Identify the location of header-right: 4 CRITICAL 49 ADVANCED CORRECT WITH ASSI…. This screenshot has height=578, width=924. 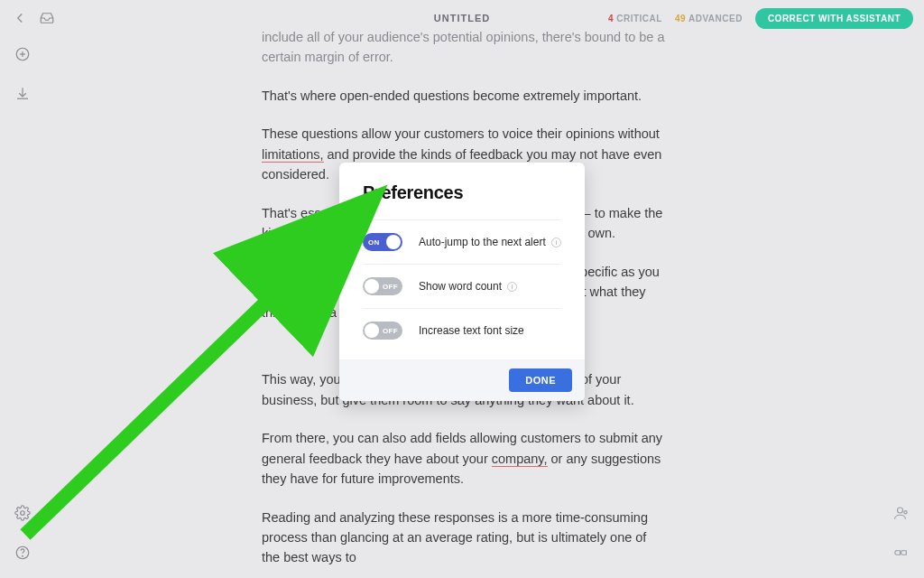
(761, 18).